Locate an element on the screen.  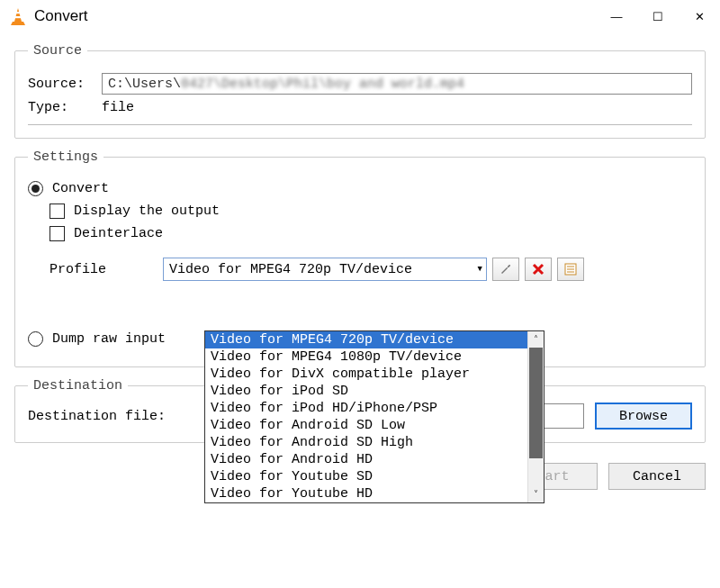
source-divider is located at coordinates (360, 124).